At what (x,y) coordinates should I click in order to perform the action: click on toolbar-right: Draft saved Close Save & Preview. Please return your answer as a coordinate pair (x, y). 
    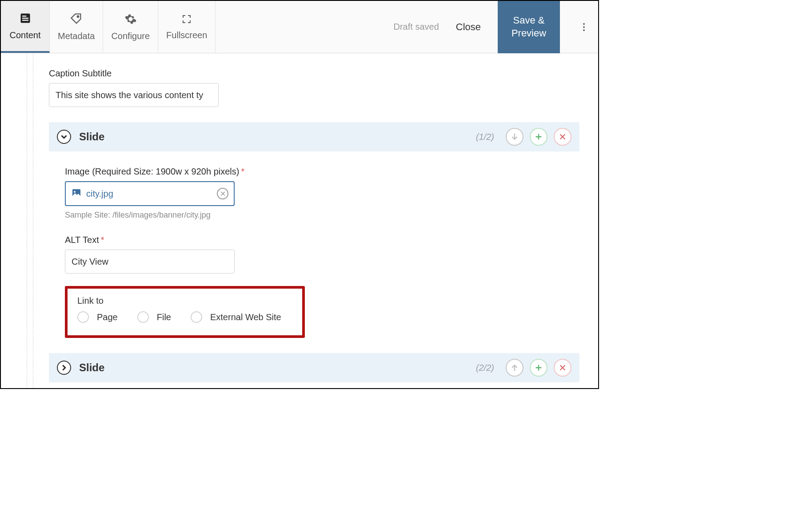
    Looking at the image, I should click on (496, 27).